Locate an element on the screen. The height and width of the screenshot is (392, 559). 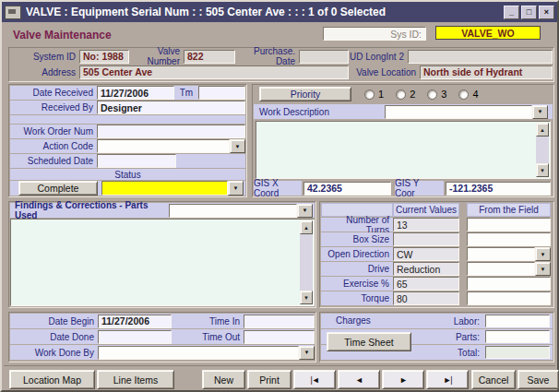
nav-next-button: ► is located at coordinates (403, 380).